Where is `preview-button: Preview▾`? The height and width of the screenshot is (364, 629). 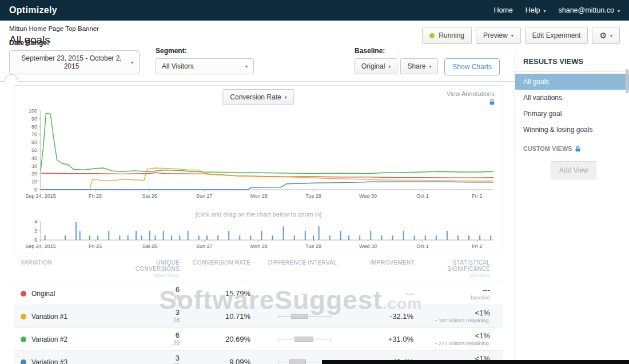 preview-button: Preview▾ is located at coordinates (499, 35).